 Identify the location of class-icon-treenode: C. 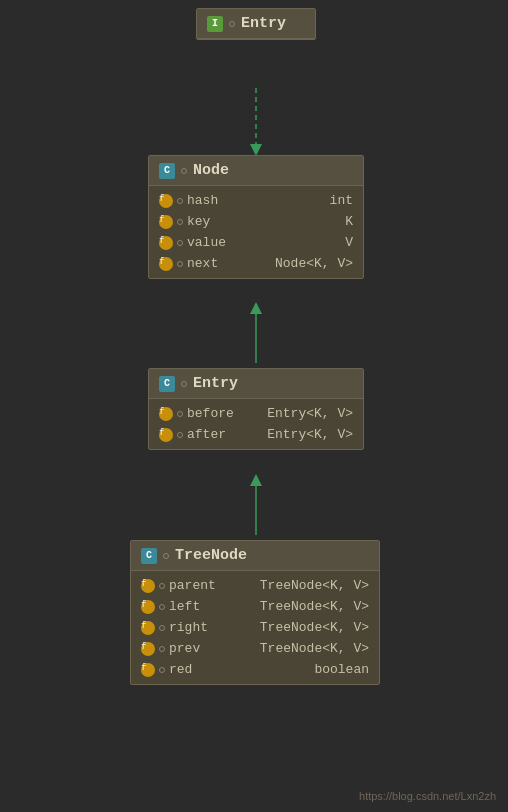
(149, 556).